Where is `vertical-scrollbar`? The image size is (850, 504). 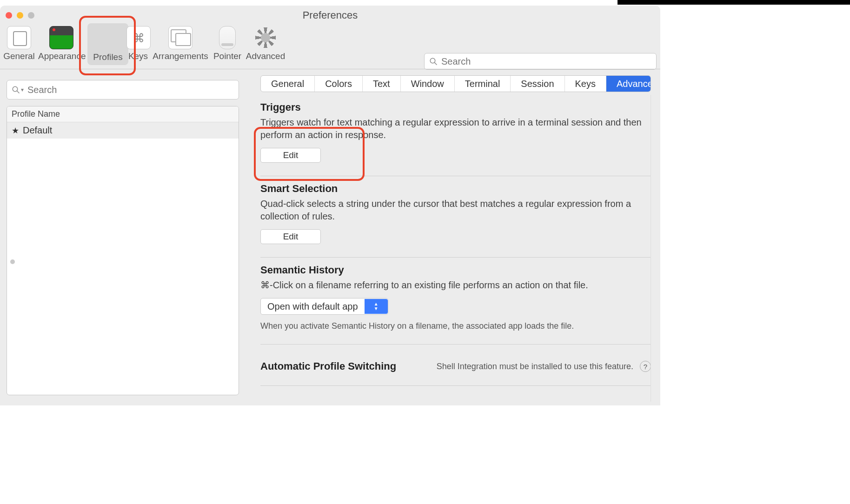 vertical-scrollbar is located at coordinates (651, 248).